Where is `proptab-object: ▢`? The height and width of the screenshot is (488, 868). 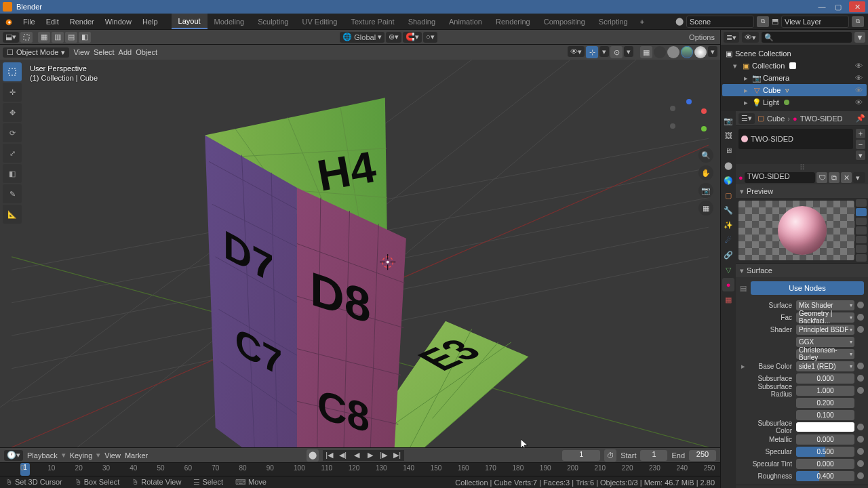 proptab-object: ▢ is located at coordinates (728, 195).